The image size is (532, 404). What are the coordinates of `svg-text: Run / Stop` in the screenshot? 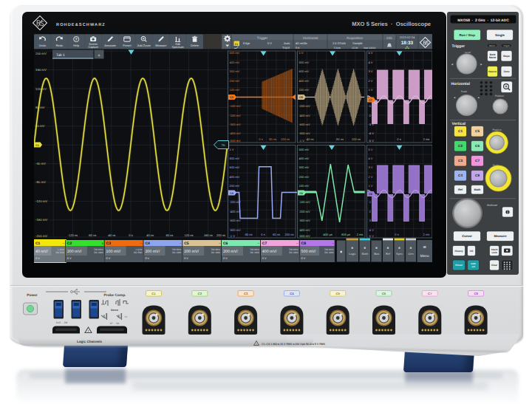 It's located at (468, 35).